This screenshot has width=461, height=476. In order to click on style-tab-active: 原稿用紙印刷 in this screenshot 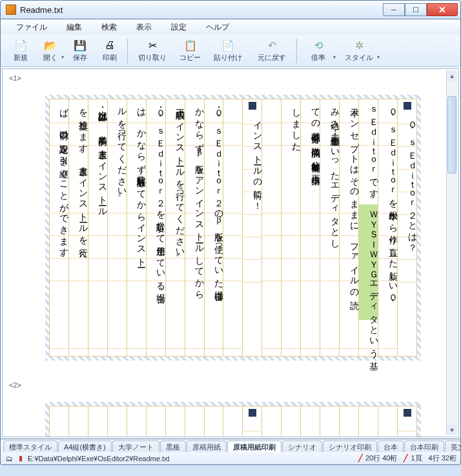, I will do `click(254, 446)`.